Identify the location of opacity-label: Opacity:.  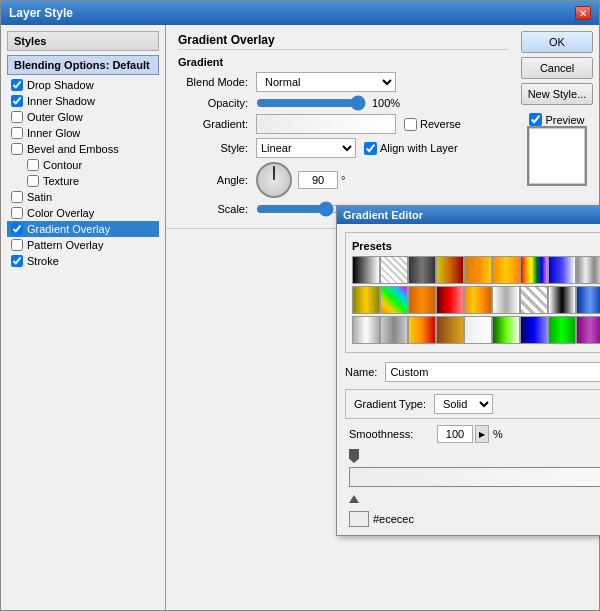
(213, 103).